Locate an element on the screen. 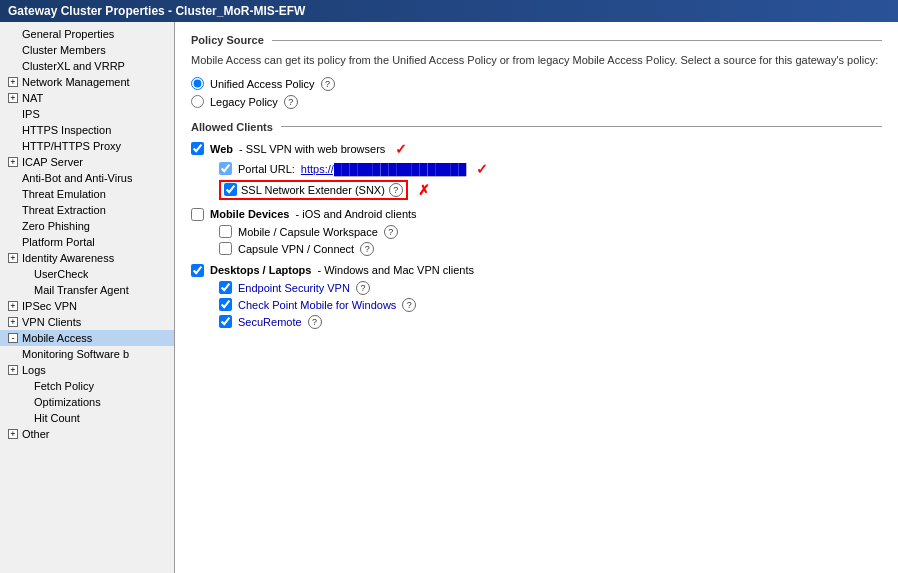  mobile-capsule-checkbox is located at coordinates (226, 232).